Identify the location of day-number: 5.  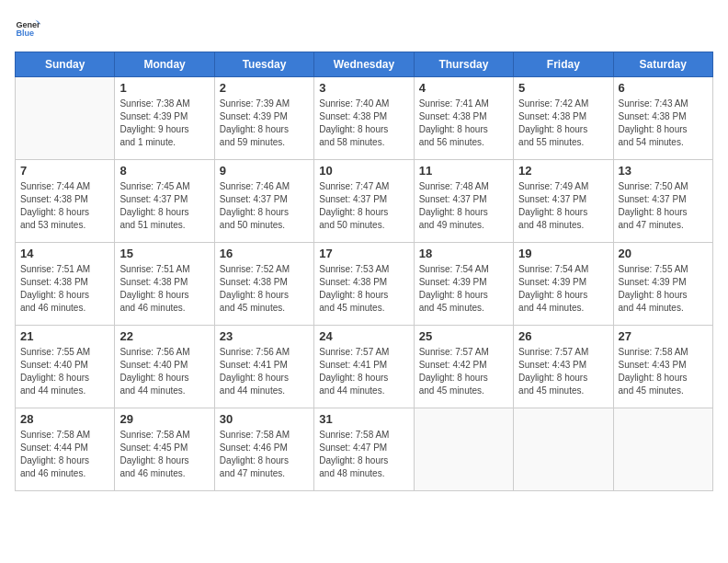
(563, 88).